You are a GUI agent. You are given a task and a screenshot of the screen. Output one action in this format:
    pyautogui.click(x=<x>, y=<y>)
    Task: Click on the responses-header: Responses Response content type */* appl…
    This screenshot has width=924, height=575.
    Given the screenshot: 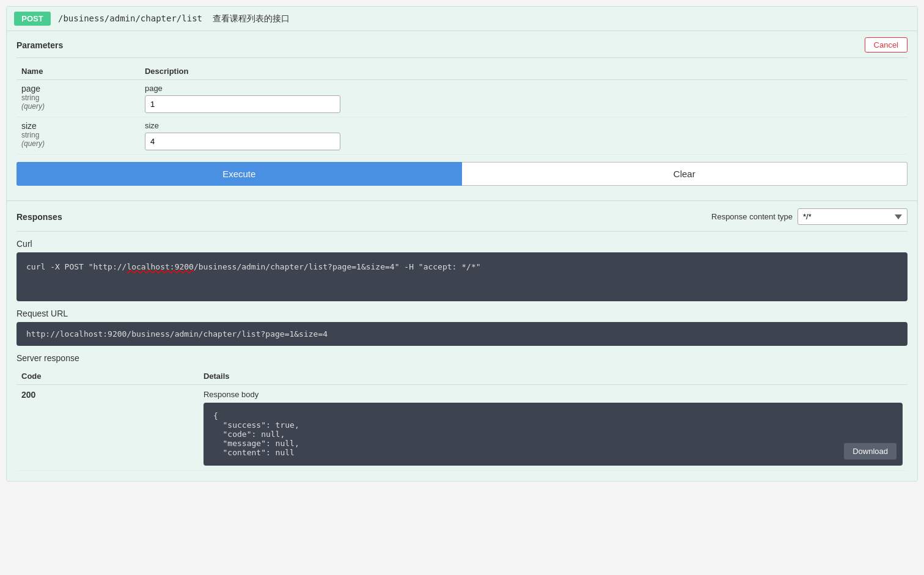 What is the action you would take?
    pyautogui.click(x=462, y=216)
    